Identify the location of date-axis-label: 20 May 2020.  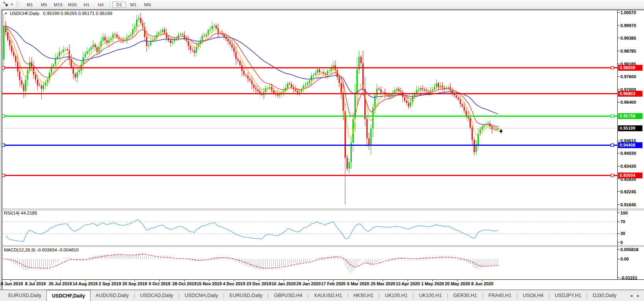
(458, 284).